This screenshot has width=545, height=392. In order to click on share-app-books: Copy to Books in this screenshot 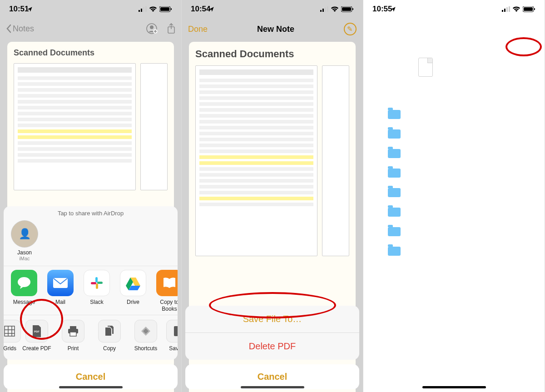, I will do `click(165, 291)`.